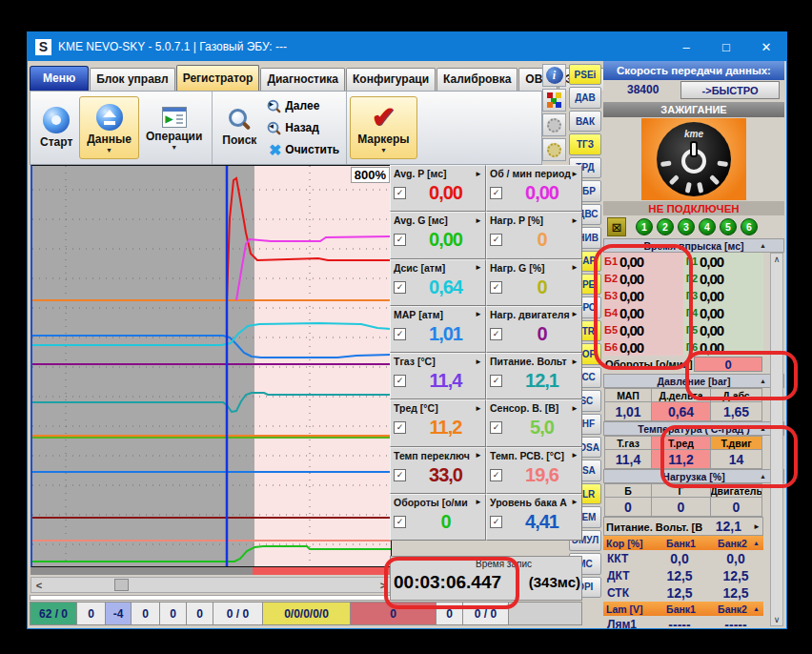  Describe the element at coordinates (726, 47) in the screenshot. I see `maximize-button: □` at that location.